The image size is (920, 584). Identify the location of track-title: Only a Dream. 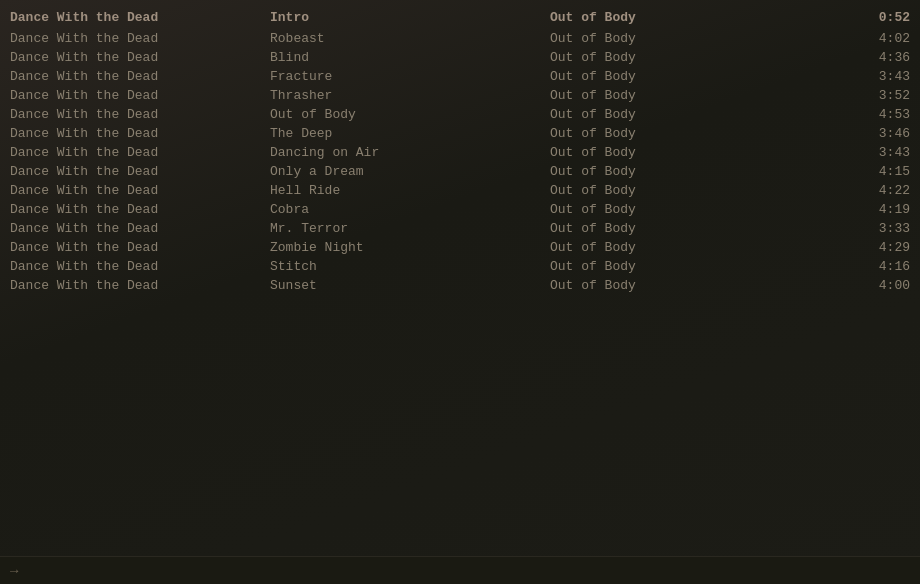
(310, 172).